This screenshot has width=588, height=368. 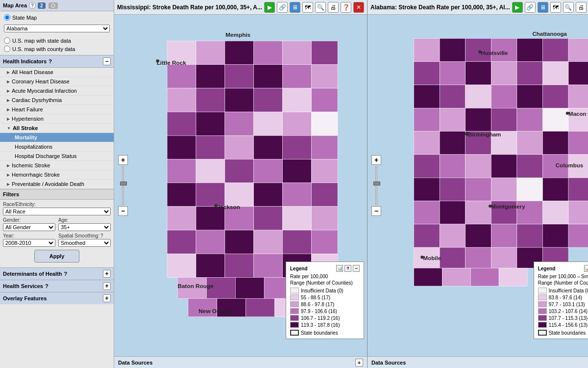 What do you see at coordinates (57, 73) in the screenshot?
I see `nav-item-all-heart: ▶ All Heart Disease` at bounding box center [57, 73].